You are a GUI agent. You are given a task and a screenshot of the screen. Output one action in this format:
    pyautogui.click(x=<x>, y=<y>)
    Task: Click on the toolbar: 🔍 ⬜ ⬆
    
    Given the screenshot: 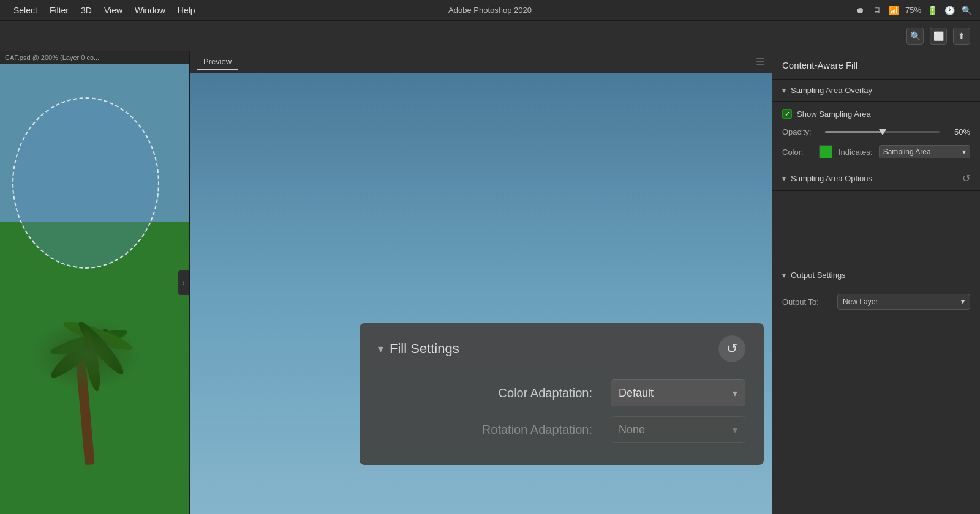 What is the action you would take?
    pyautogui.click(x=490, y=36)
    